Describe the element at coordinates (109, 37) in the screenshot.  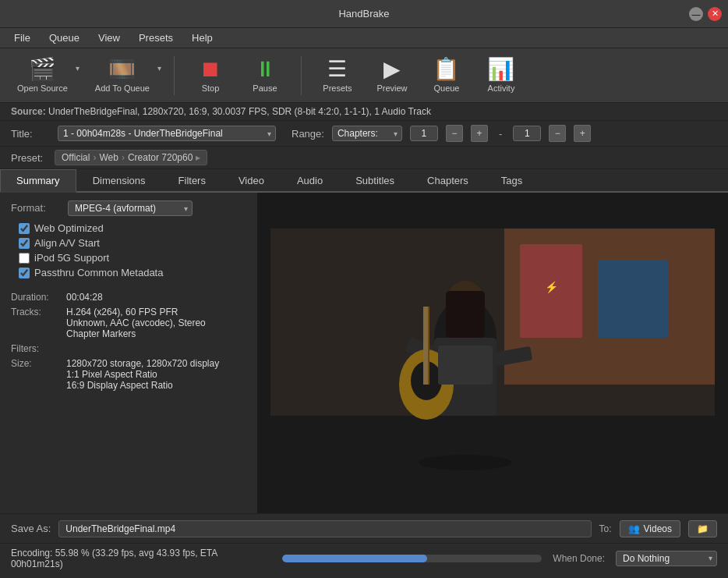
I see `menu-view: View` at that location.